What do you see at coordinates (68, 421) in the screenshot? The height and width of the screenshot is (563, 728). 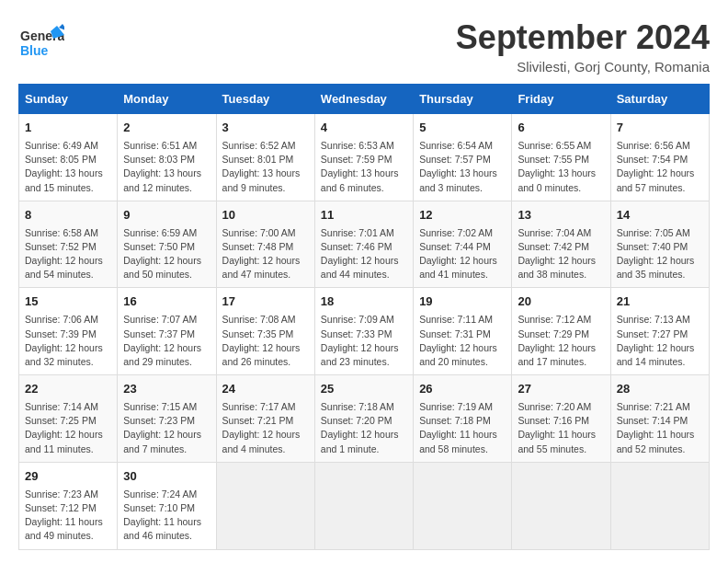 I see `day-info-line: Sunset: 7:25 PM` at bounding box center [68, 421].